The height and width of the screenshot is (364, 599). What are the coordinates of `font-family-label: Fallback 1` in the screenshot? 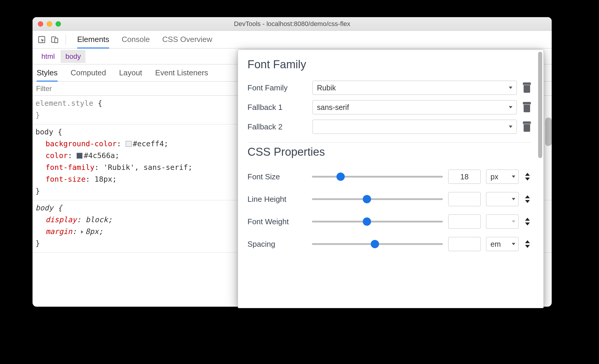 It's located at (277, 108).